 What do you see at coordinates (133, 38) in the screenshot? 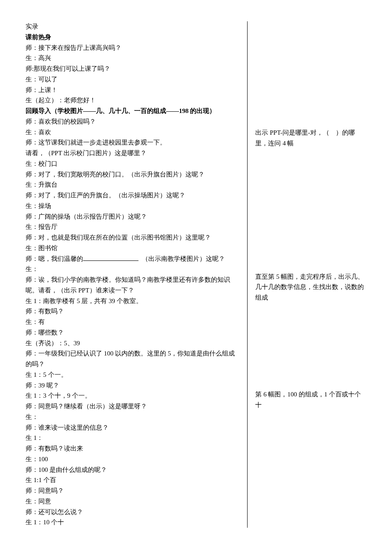
I see `section-title-warmup: 课前热身` at bounding box center [133, 38].